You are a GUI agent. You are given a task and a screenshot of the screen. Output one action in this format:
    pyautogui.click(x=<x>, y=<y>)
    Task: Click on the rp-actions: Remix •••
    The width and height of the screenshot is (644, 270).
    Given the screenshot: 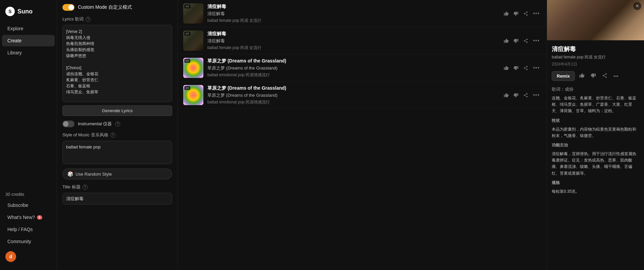 What is the action you would take?
    pyautogui.click(x=595, y=76)
    